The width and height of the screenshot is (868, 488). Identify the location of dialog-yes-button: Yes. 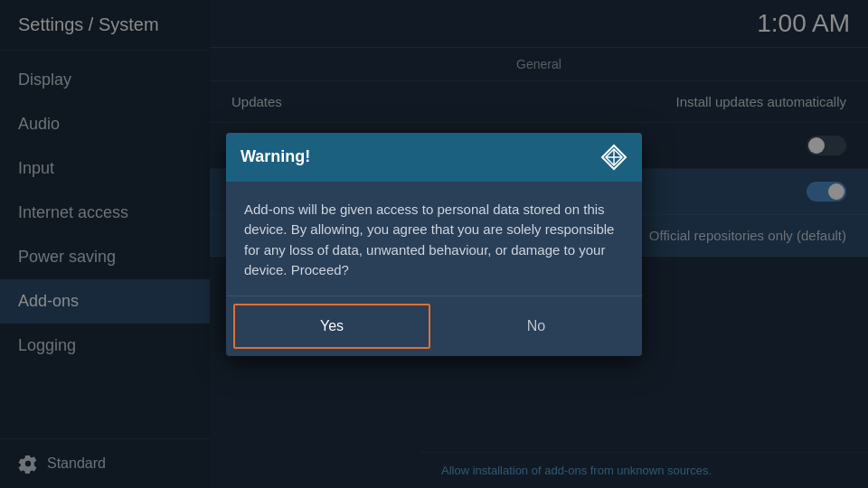
(332, 326).